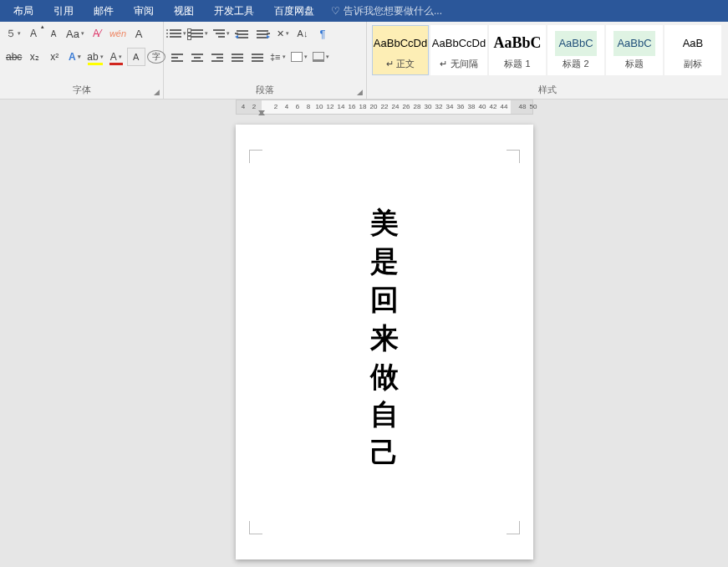 This screenshot has width=728, height=567. What do you see at coordinates (299, 57) in the screenshot?
I see `shading-button: ▾` at bounding box center [299, 57].